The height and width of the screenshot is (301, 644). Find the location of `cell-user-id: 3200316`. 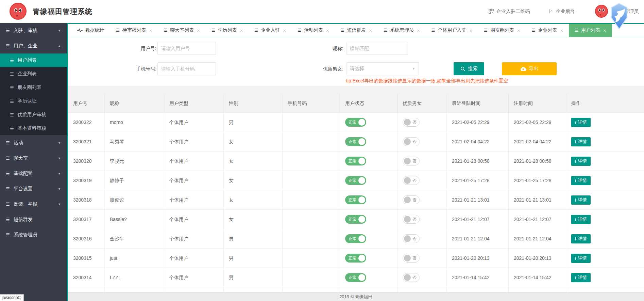

cell-user-id: 3200316 is located at coordinates (86, 239).